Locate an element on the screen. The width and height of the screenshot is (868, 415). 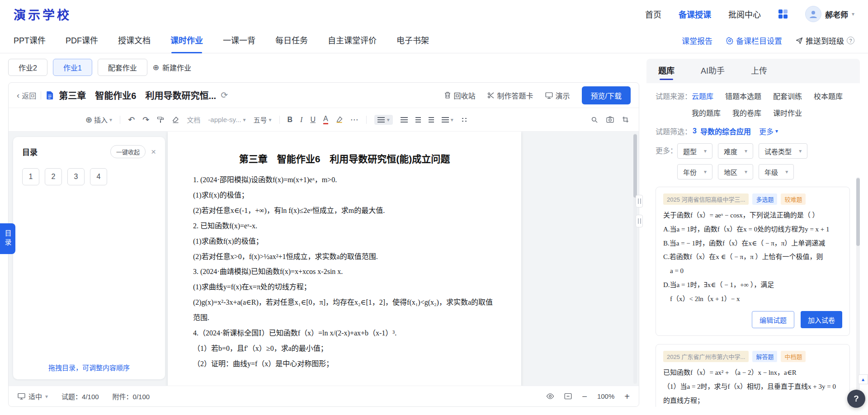
new-homework-button: ⊕ 新建作业 is located at coordinates (172, 67).